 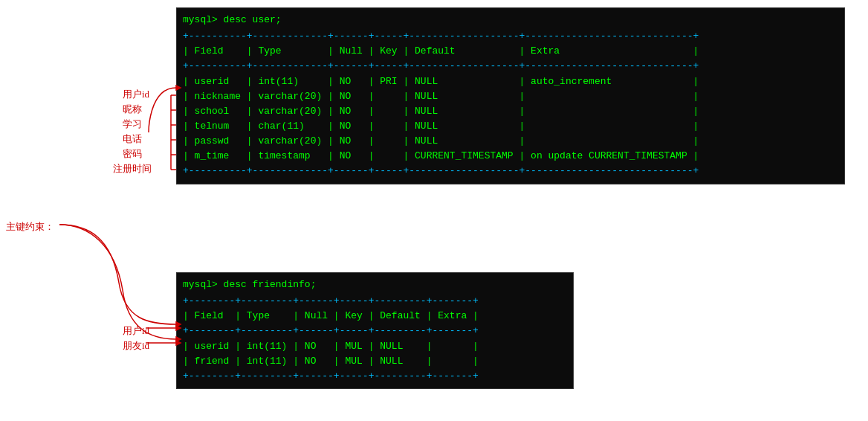 I want to click on annotation-pk: 主键约束：, so click(x=30, y=227).